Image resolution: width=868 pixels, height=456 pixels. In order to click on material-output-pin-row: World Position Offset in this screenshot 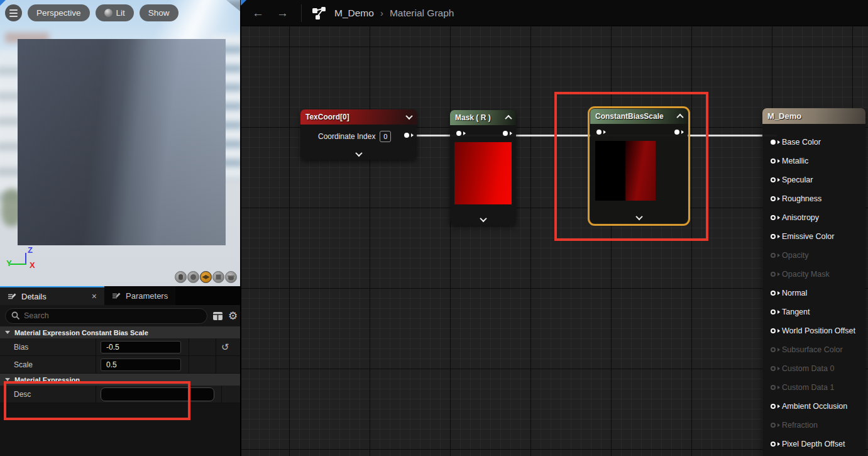, I will do `click(818, 331)`.